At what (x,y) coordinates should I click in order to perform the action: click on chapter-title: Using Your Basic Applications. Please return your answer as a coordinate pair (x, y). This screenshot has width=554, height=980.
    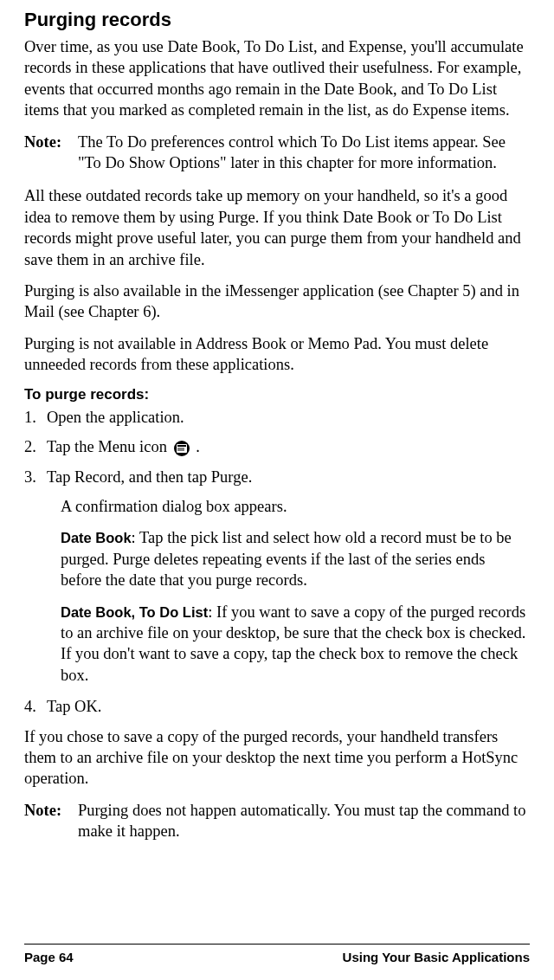
    Looking at the image, I should click on (436, 957).